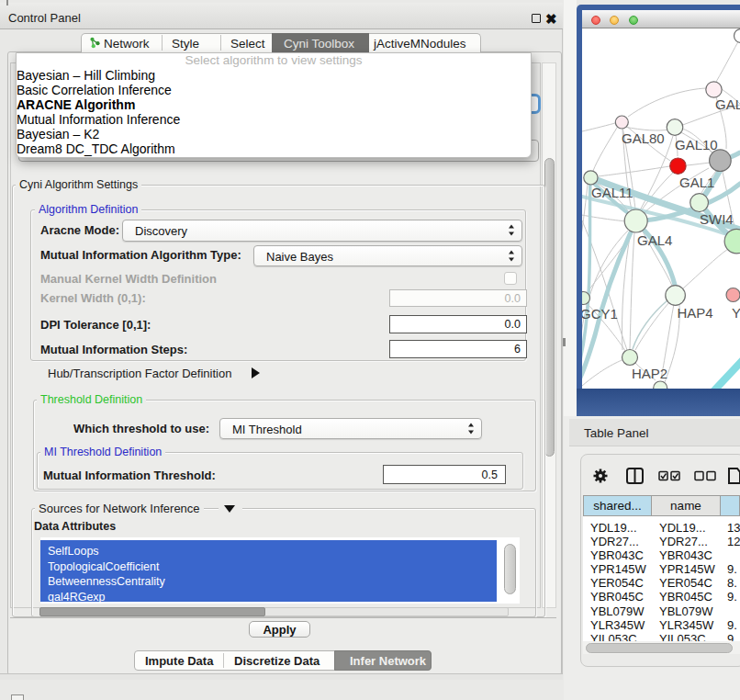 Image resolution: width=740 pixels, height=700 pixels. Describe the element at coordinates (727, 105) in the screenshot. I see `svg-text: GAL7` at that location.